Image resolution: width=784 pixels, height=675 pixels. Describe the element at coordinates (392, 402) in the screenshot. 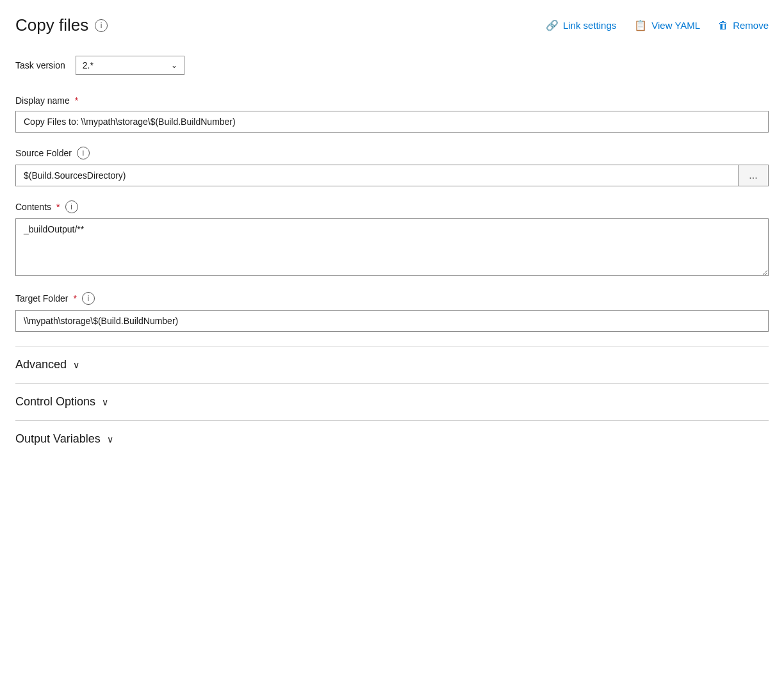

I see `control-options-header: Control Options ∨` at that location.